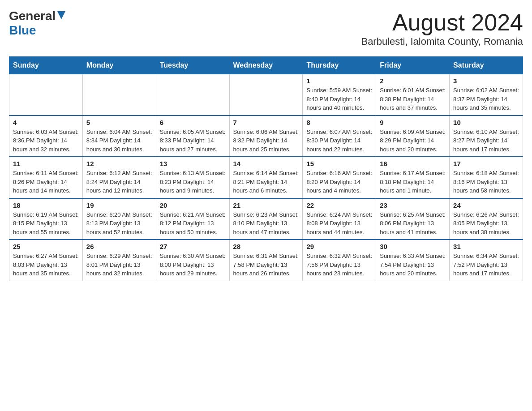 This screenshot has height=411, width=532. I want to click on calendar-cell: 2Sunrise: 6:01 AM Sunset: 8:38 PM Daylig…, so click(413, 95).